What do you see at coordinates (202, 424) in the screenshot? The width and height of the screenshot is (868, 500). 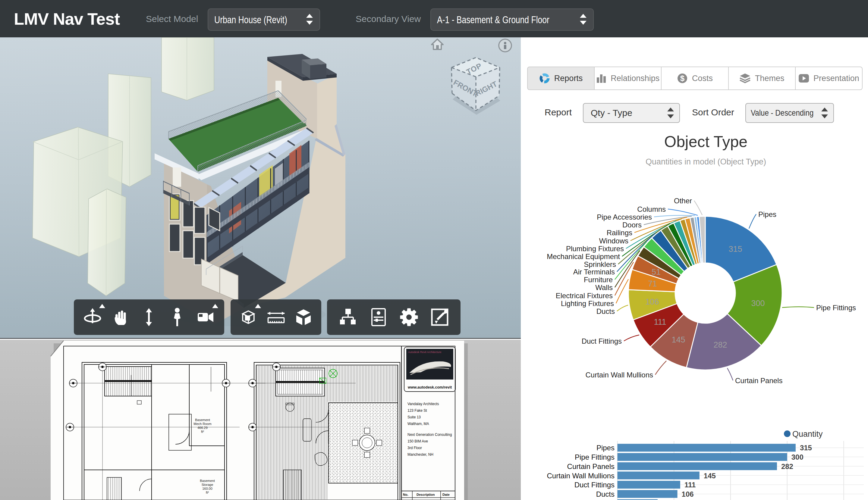 I see `svg-text: Mech Room` at bounding box center [202, 424].